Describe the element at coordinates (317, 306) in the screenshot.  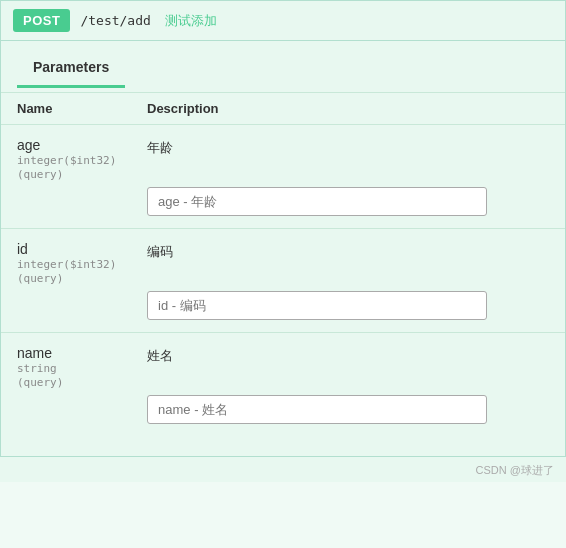
I see `param-input-id` at that location.